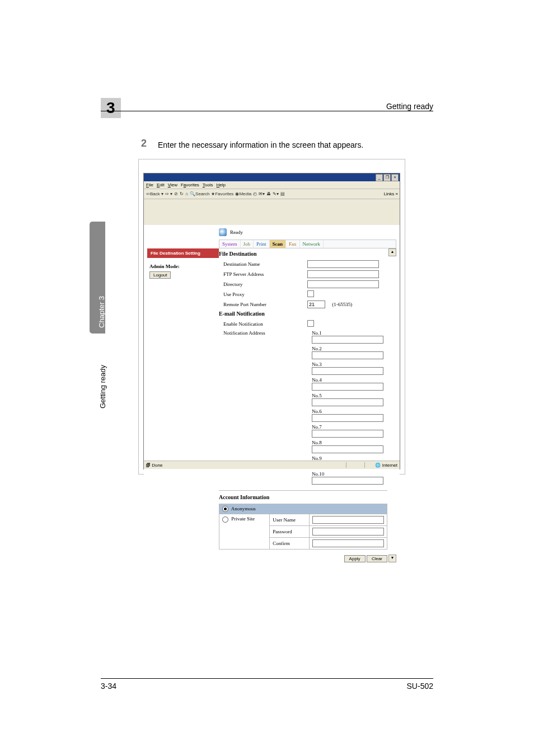 This screenshot has width=534, height=756. What do you see at coordinates (172, 185) in the screenshot?
I see `menu-view: View` at bounding box center [172, 185].